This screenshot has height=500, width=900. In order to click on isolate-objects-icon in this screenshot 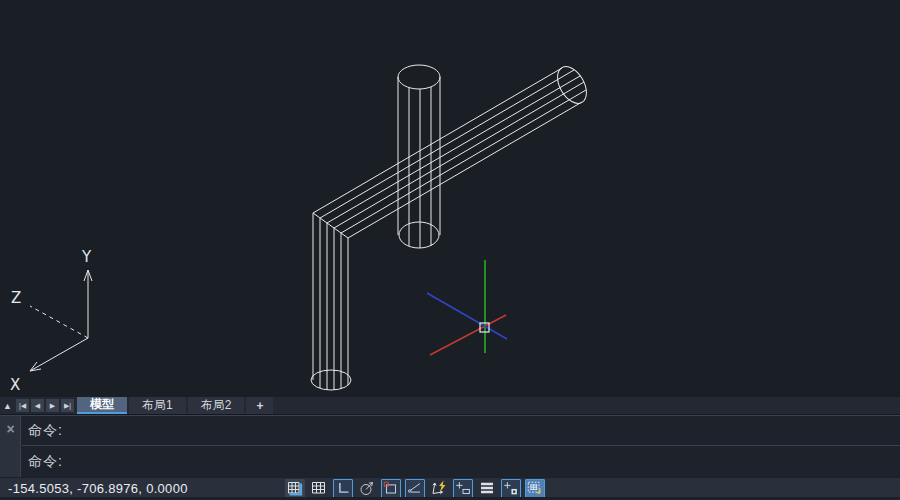, I will do `click(511, 488)`.